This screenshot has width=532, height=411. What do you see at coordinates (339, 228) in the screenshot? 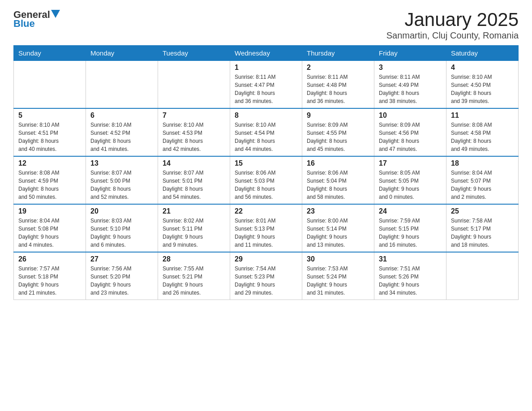
I see `calendar-cell: 23Sunrise: 8:00 AMSunset: 5:14 PMDayligh…` at bounding box center [339, 228].